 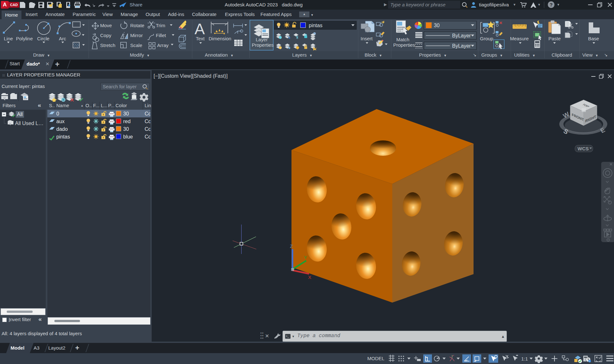 I want to click on svg-text: aux, so click(x=60, y=122).